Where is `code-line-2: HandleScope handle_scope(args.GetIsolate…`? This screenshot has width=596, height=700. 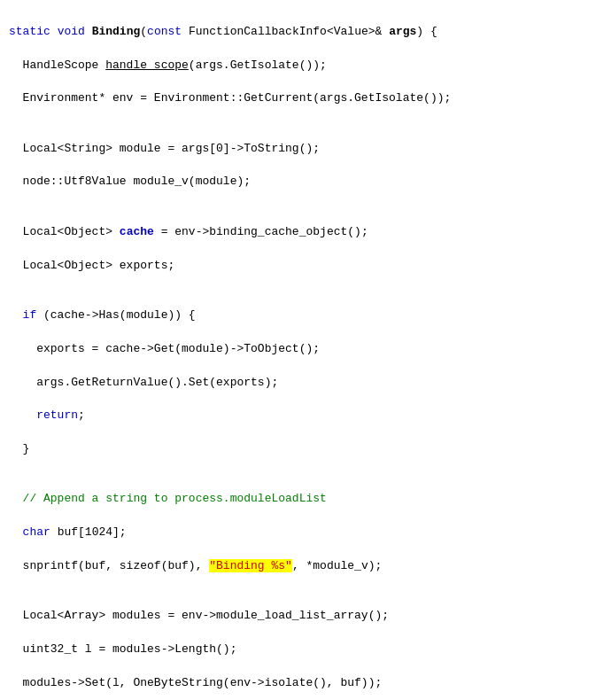 code-line-2: HandleScope handle_scope(args.GetIsolate… is located at coordinates (298, 66).